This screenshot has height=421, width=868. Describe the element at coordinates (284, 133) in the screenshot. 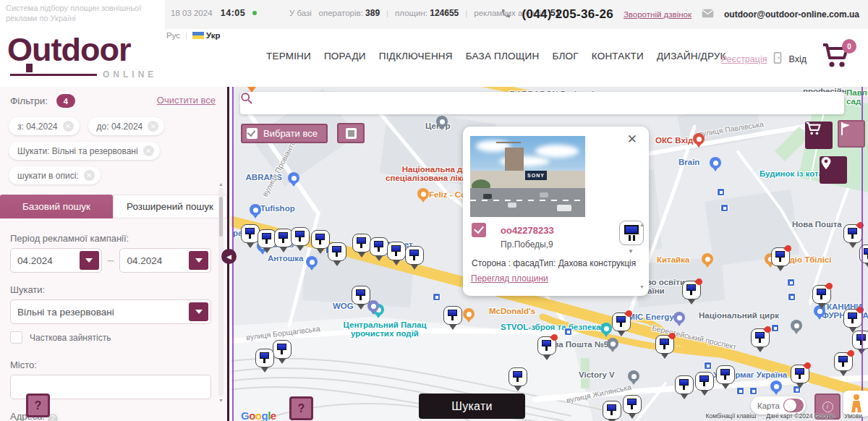

I see `select-all-button: Вибрати все` at that location.